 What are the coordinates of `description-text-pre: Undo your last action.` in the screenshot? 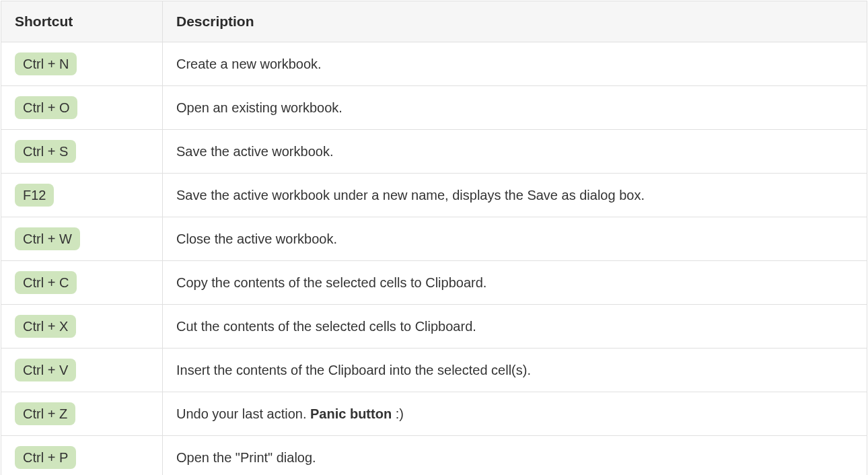 It's located at (244, 414).